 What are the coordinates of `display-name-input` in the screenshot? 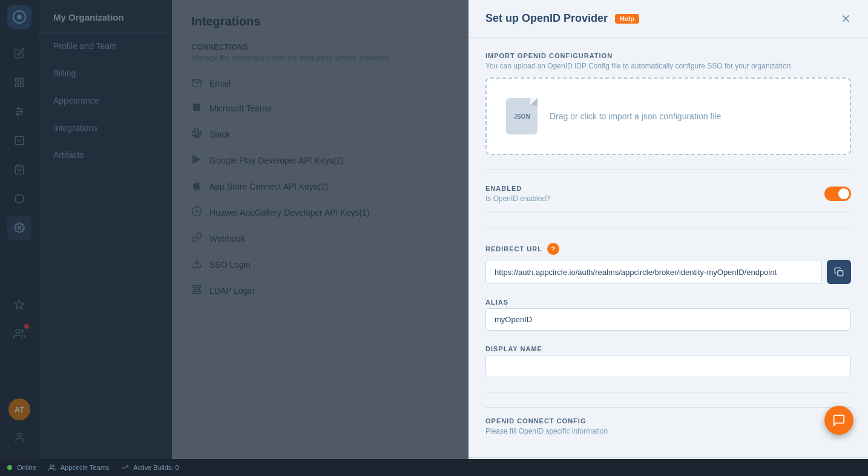 It's located at (668, 366).